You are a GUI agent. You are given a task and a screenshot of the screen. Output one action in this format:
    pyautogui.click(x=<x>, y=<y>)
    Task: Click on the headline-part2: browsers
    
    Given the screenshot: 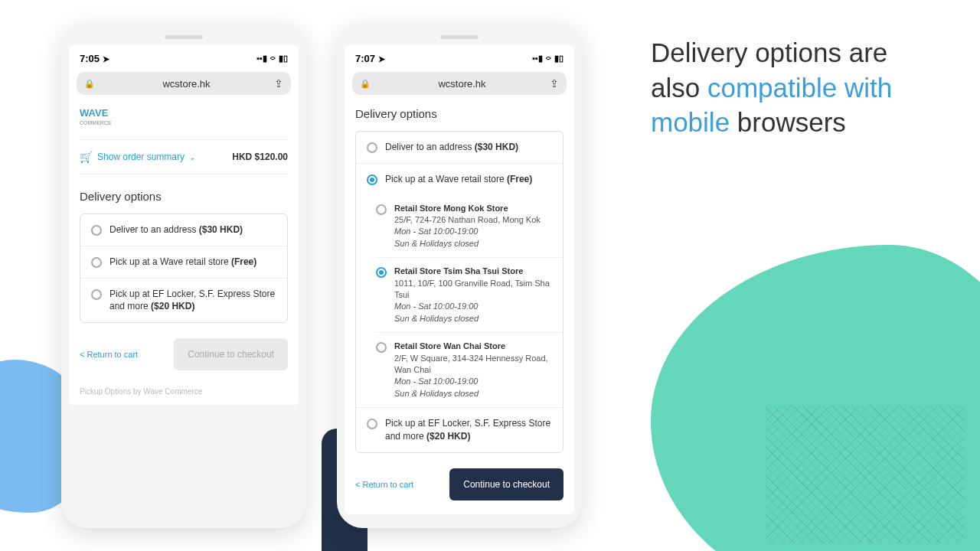 What is the action you would take?
    pyautogui.click(x=788, y=122)
    